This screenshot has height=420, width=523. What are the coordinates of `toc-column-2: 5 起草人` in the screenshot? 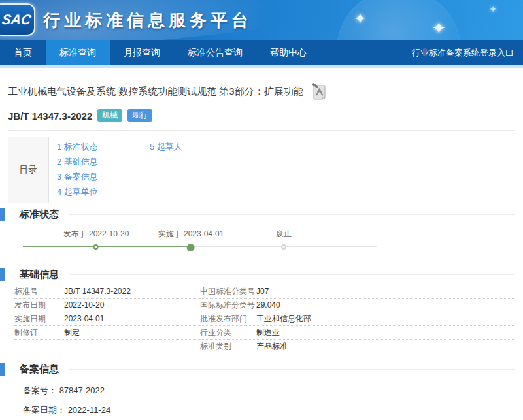 It's located at (166, 169).